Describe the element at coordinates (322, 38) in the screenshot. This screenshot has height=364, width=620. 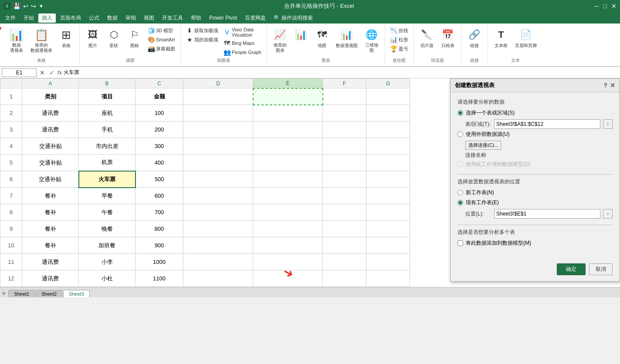
I see `map-btn: 🗺 地图` at that location.